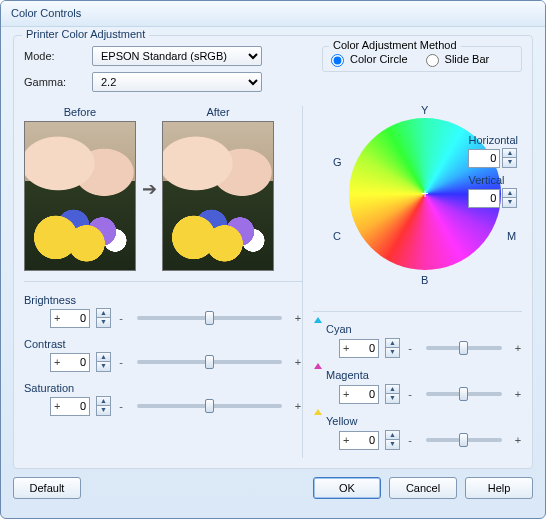  I want to click on ok-button: OK, so click(347, 488).